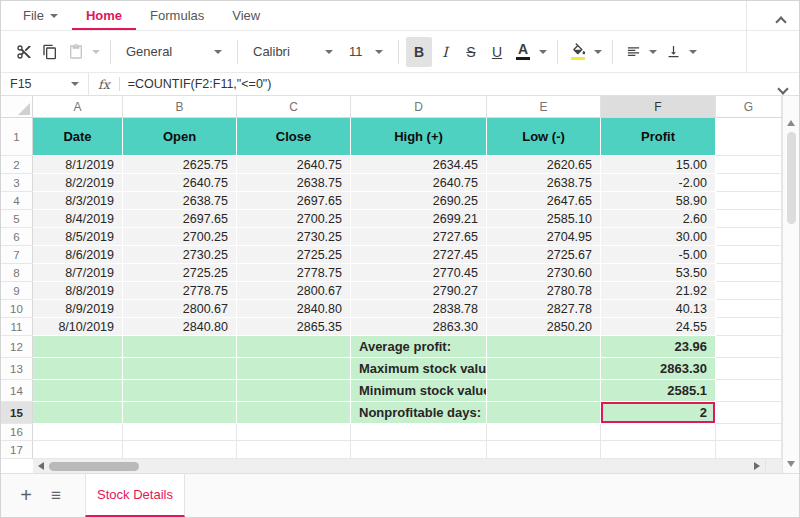  What do you see at coordinates (78, 165) in the screenshot?
I see `cell-A2: 8/1/2019` at bounding box center [78, 165].